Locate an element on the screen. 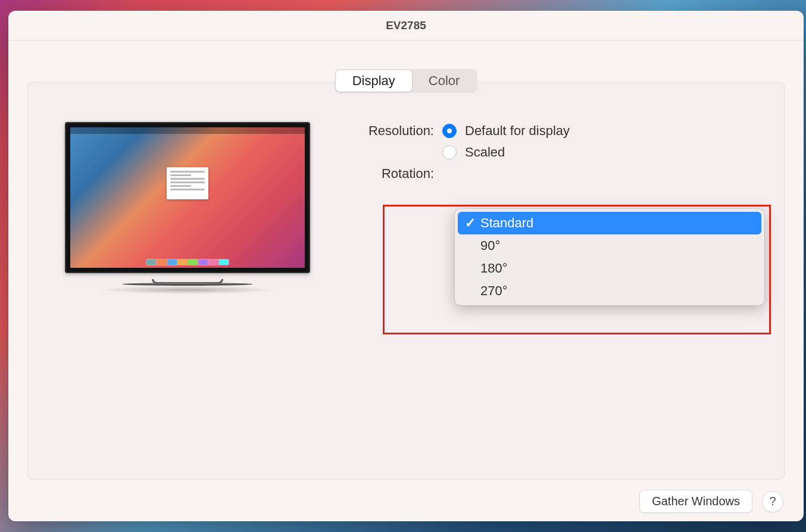  rotation-option-270: 270° is located at coordinates (610, 291).